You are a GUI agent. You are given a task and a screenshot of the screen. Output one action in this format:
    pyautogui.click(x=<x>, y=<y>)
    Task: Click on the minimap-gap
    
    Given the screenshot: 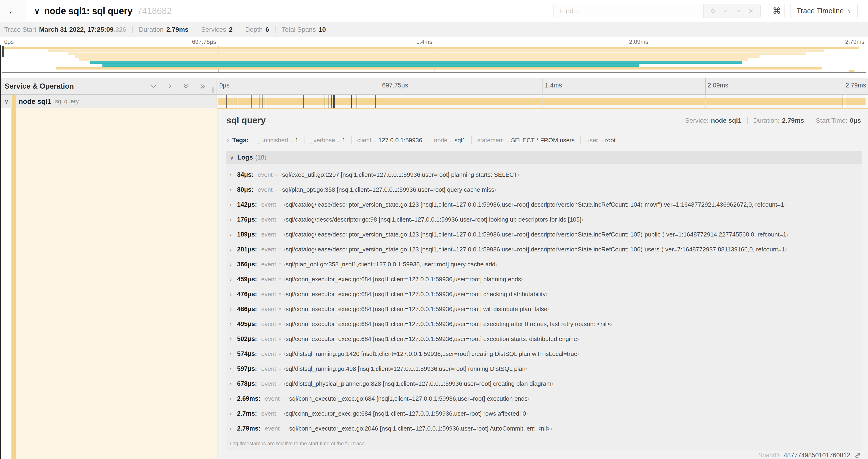 What is the action you would take?
    pyautogui.click(x=434, y=75)
    